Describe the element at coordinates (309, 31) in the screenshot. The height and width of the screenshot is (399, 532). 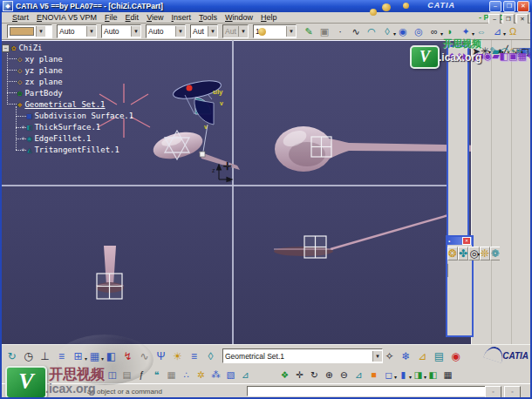
I see `painter-icon: ✎` at that location.